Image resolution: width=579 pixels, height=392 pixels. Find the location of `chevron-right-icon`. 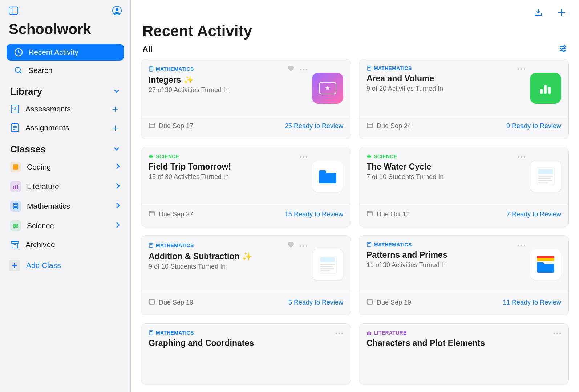

chevron-right-icon is located at coordinates (118, 206).